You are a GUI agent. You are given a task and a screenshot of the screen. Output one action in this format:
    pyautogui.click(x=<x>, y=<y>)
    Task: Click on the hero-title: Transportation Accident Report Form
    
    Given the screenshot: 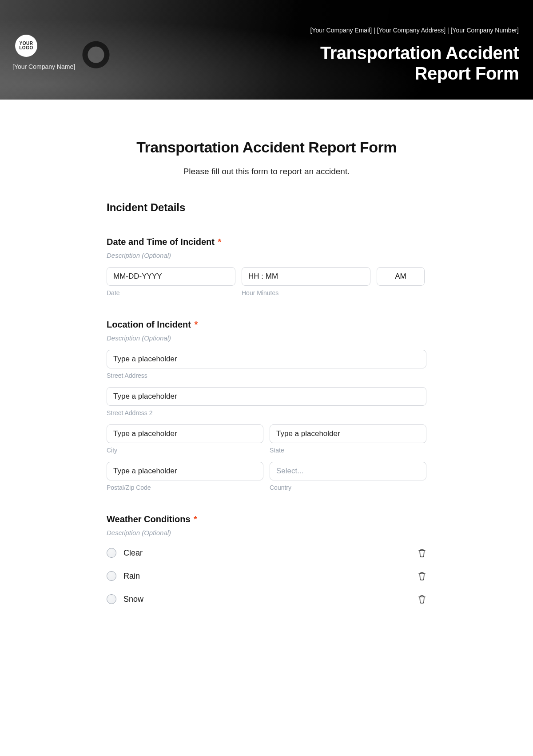 What is the action you would take?
    pyautogui.click(x=419, y=63)
    